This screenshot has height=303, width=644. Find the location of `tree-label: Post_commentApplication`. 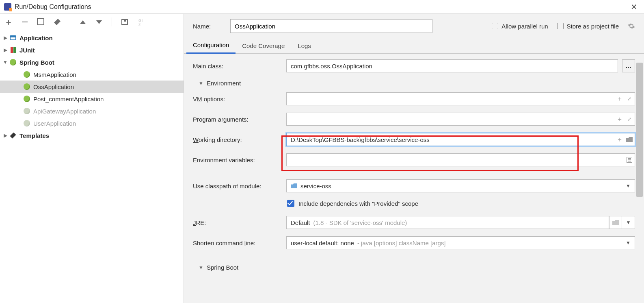

tree-label: Post_commentApplication is located at coordinates (68, 99).